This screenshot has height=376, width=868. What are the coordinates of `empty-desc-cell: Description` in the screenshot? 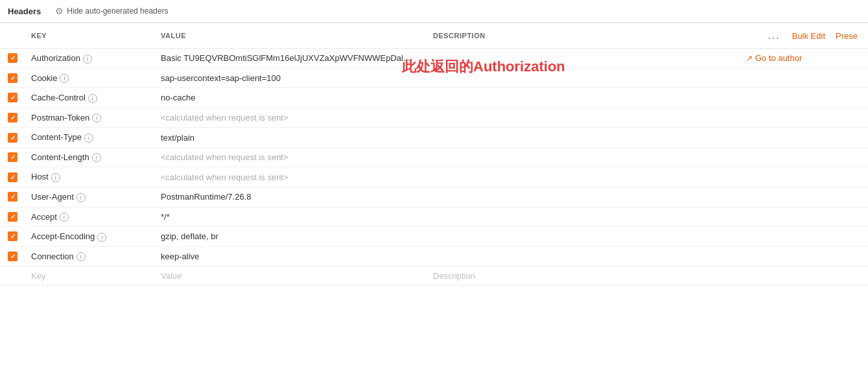 It's located at (582, 276).